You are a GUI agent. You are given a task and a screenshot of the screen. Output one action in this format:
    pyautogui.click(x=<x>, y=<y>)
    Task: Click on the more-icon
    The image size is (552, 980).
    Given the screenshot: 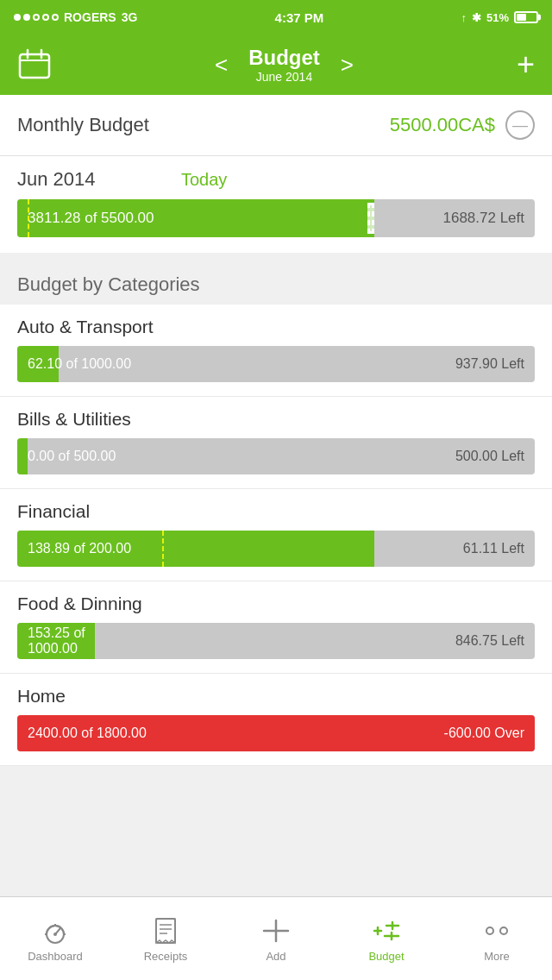 What is the action you would take?
    pyautogui.click(x=497, y=931)
    